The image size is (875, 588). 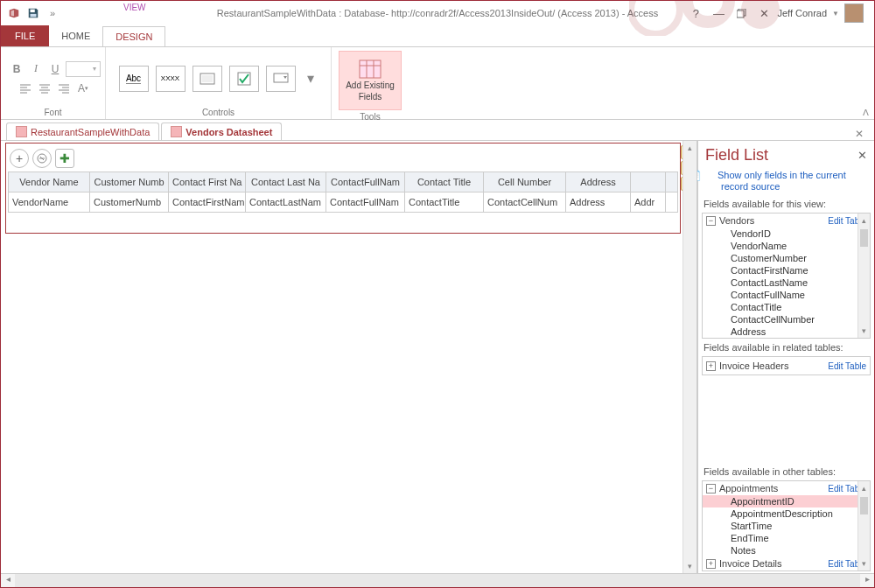 I want to click on close-object-icon: ✕, so click(x=862, y=134).